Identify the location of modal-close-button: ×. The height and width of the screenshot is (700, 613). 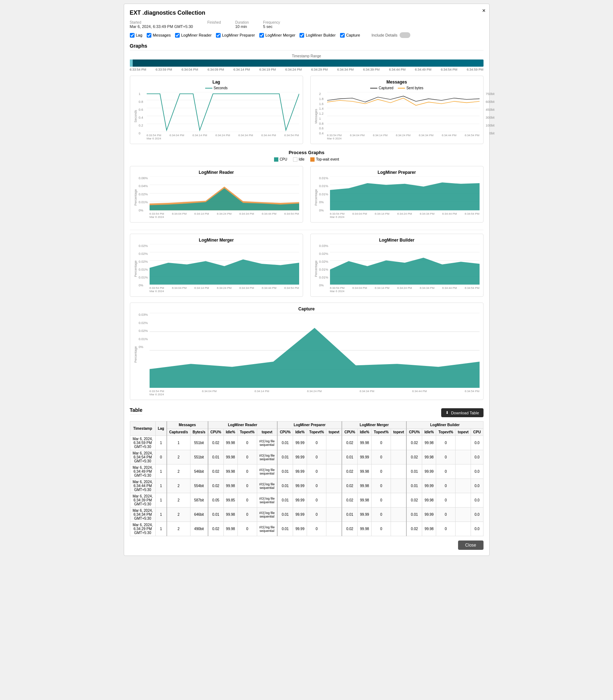
(484, 11).